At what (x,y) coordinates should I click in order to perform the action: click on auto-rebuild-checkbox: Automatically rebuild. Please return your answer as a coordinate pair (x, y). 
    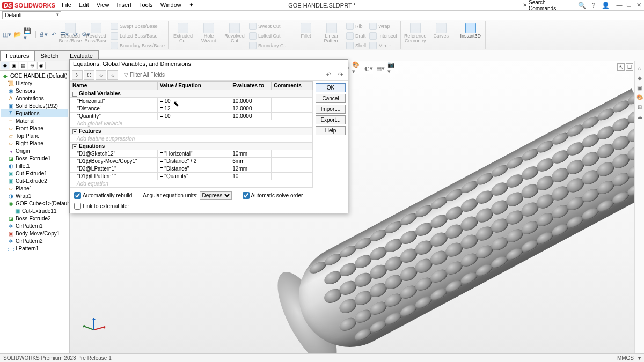
    Looking at the image, I should click on (103, 195).